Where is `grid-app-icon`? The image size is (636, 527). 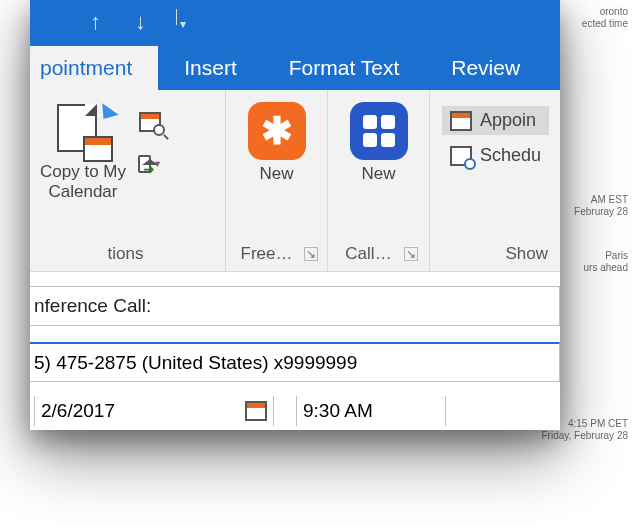 grid-app-icon is located at coordinates (379, 131).